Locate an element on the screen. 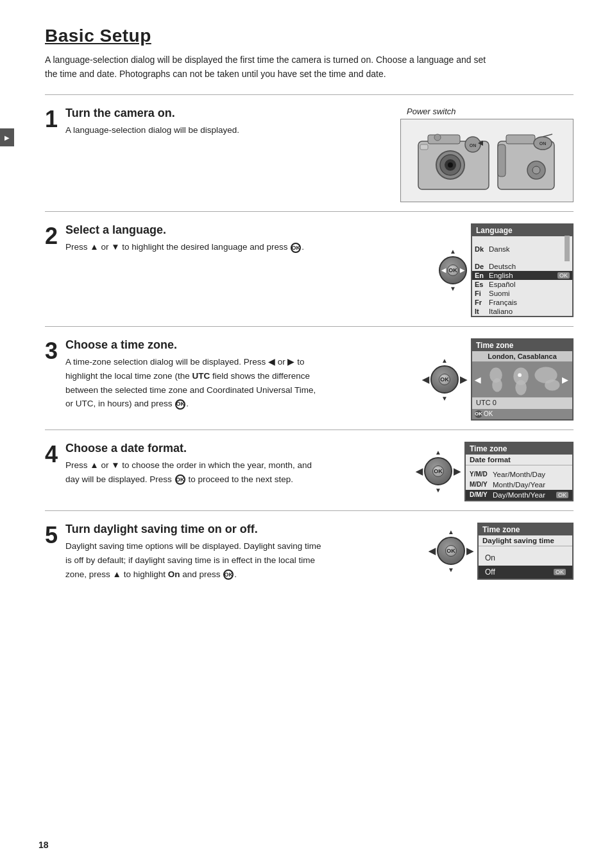 Image resolution: width=612 pixels, height=868 pixels. camera-left-svg: ON is located at coordinates (454, 161).